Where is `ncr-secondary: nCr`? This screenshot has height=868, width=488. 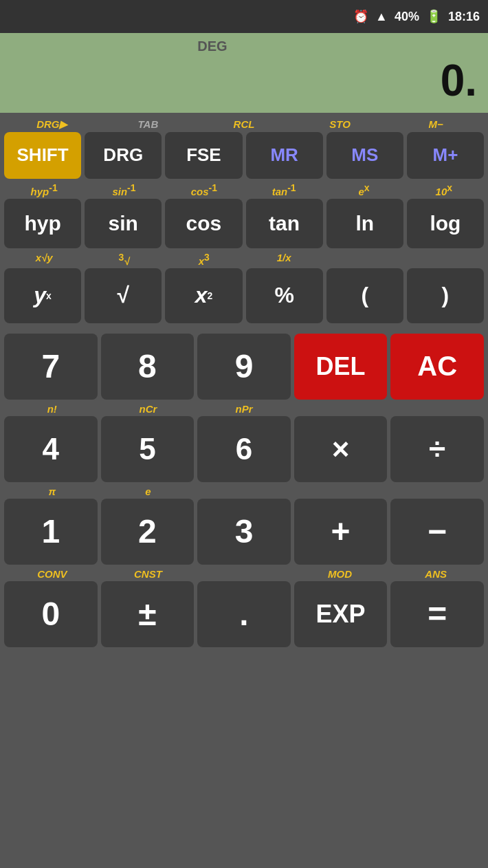
ncr-secondary: nCr is located at coordinates (148, 409).